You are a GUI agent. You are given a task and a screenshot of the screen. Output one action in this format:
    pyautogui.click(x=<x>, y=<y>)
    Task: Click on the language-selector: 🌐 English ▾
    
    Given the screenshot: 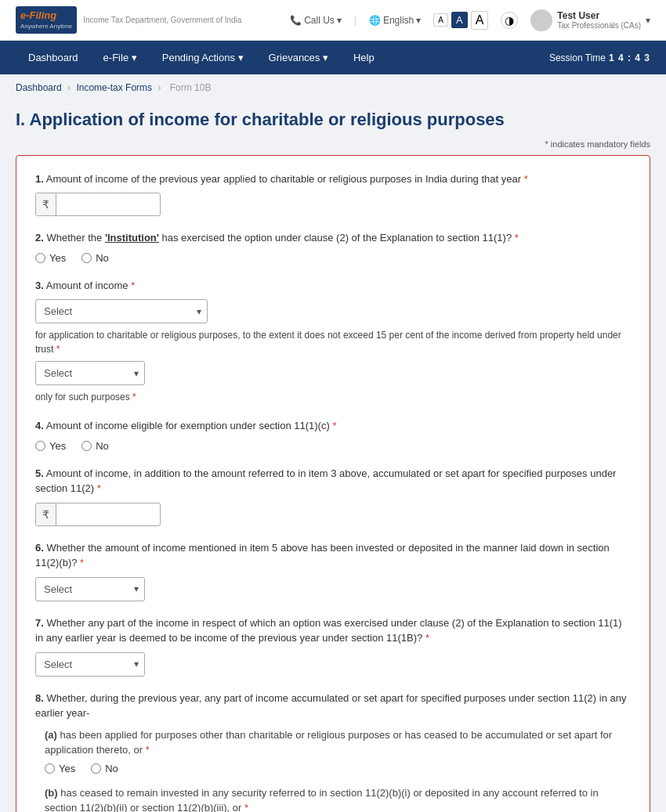 What is the action you would take?
    pyautogui.click(x=395, y=20)
    